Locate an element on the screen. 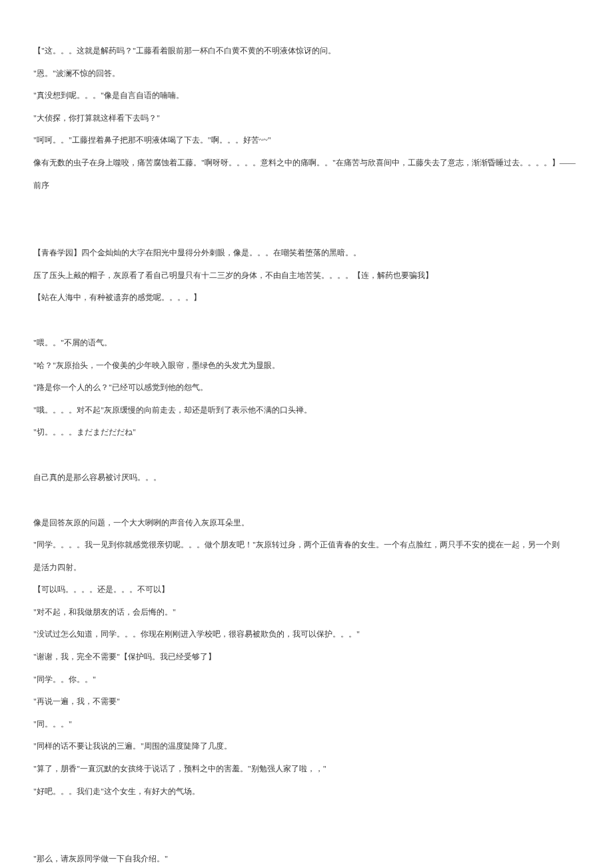 Image resolution: width=613 pixels, height=868 pixels. text-line: "大侦探，你打算就这样看下去吗？" is located at coordinates (306, 119).